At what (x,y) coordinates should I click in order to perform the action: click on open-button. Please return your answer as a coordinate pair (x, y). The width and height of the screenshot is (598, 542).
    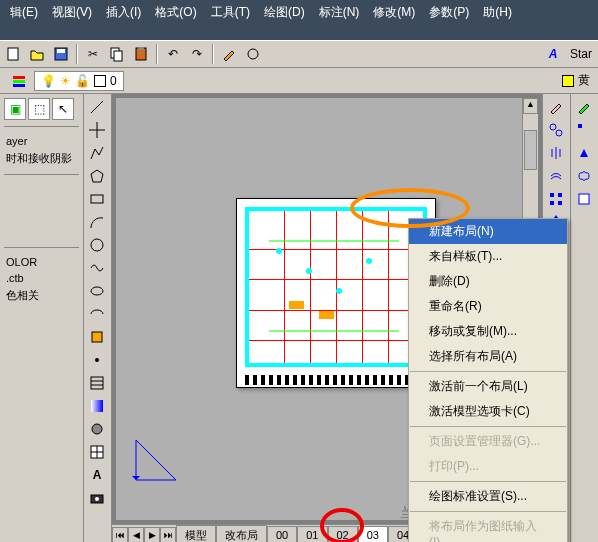
    Looking at the image, I should click on (37, 54).